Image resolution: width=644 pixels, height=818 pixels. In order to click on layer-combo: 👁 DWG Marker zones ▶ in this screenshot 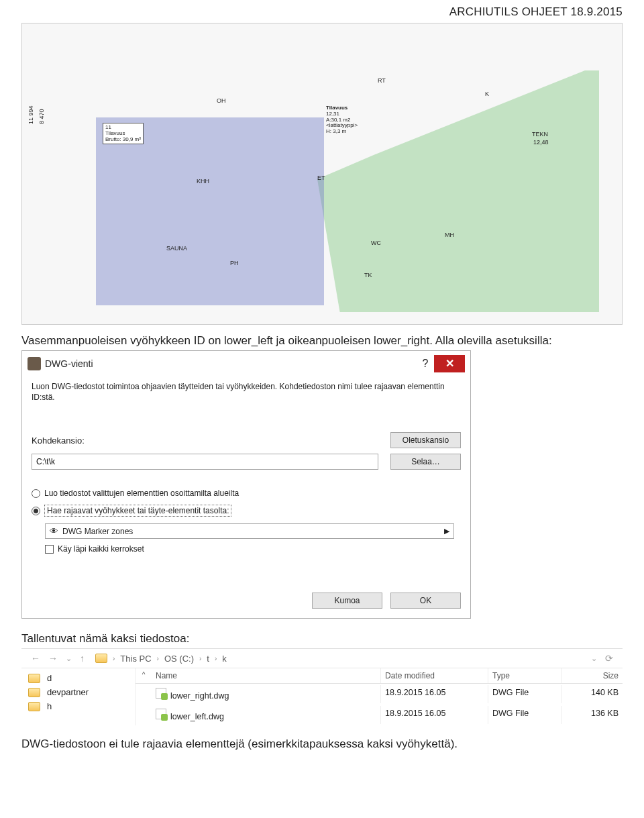, I will do `click(250, 531)`.